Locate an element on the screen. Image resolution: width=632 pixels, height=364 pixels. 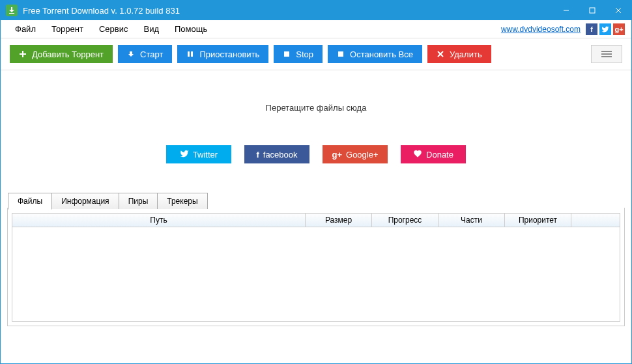
column-size: Размер is located at coordinates (339, 220).